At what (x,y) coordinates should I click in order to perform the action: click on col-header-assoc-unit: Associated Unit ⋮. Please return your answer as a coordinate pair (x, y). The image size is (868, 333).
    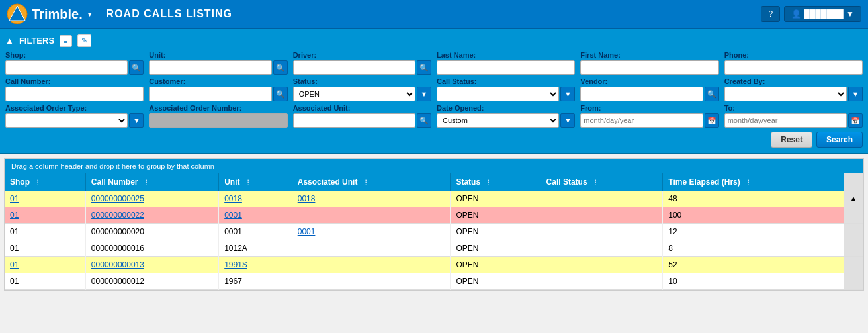
    Looking at the image, I should click on (371, 182).